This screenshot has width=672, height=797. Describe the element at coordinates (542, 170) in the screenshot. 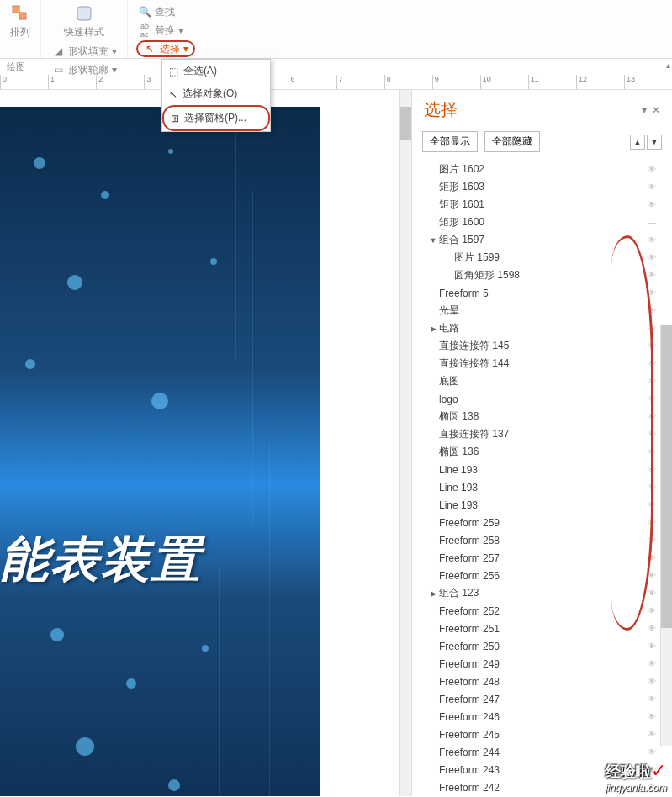

I see `list-item: 图片 1602` at that location.